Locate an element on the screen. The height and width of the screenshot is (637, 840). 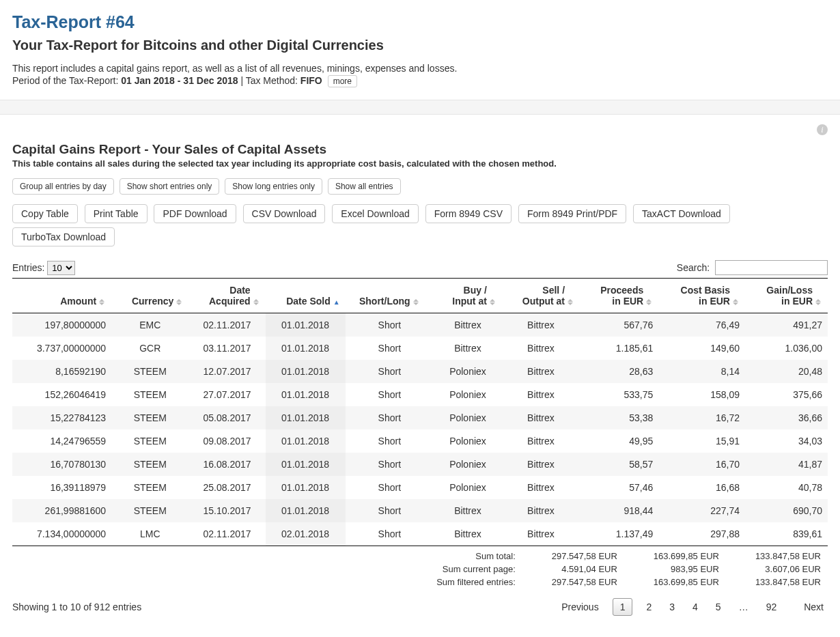
cell-acquired: 27.07.2017 is located at coordinates (227, 395).